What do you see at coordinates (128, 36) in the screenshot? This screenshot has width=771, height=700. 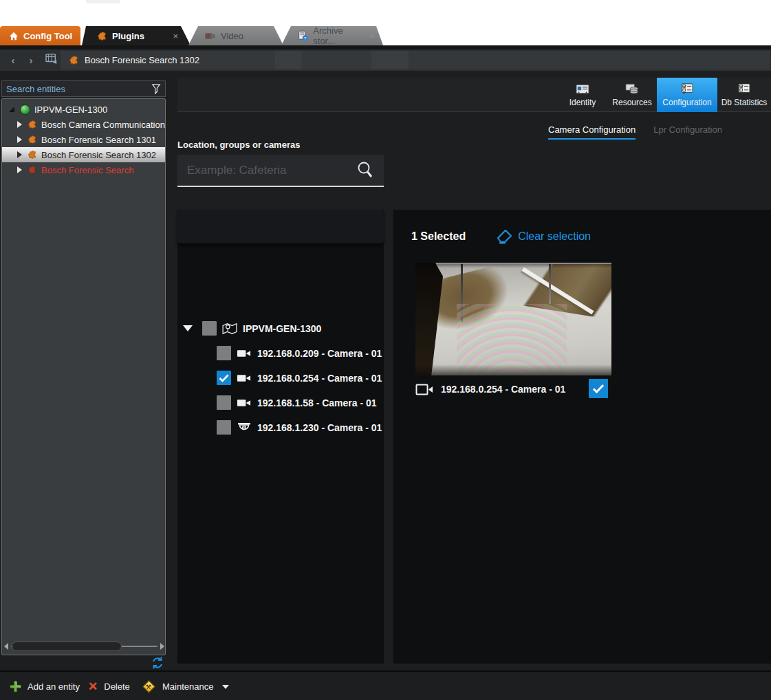 I see `tab-plugins-label: Plugins` at bounding box center [128, 36].